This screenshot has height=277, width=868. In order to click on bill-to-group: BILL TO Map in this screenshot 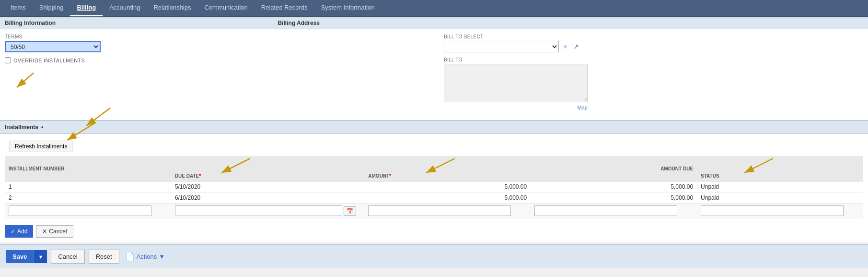, I will do `click(654, 84)`.